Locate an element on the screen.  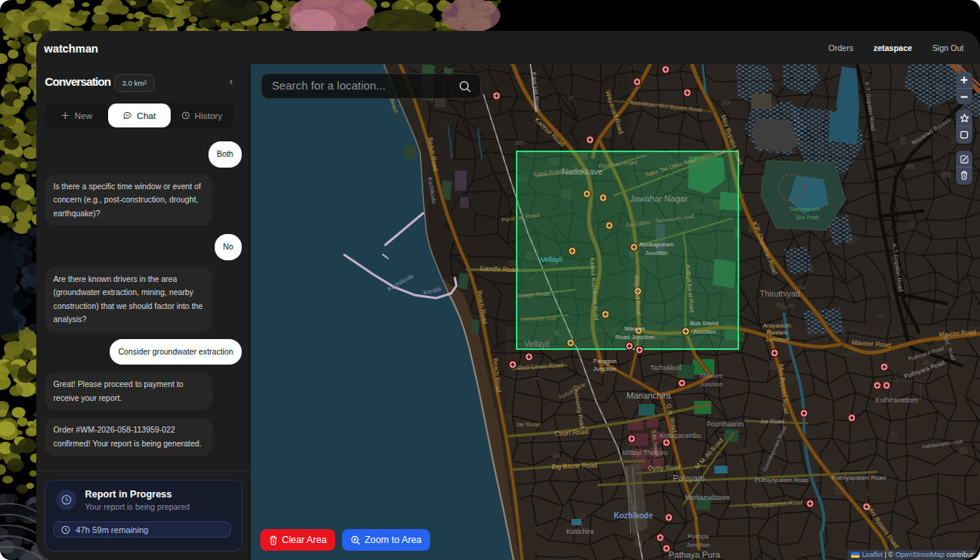
svg-text: Paragon is located at coordinates (605, 361).